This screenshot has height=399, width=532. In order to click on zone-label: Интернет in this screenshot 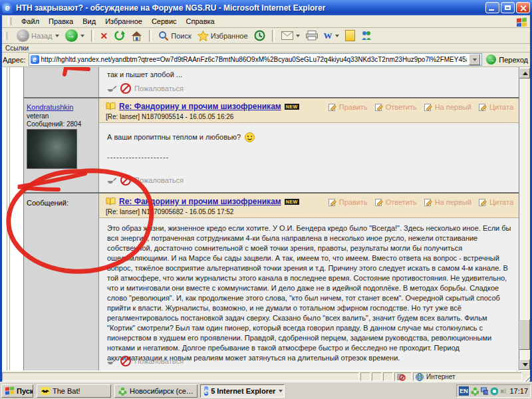, I will do `click(441, 376)`.